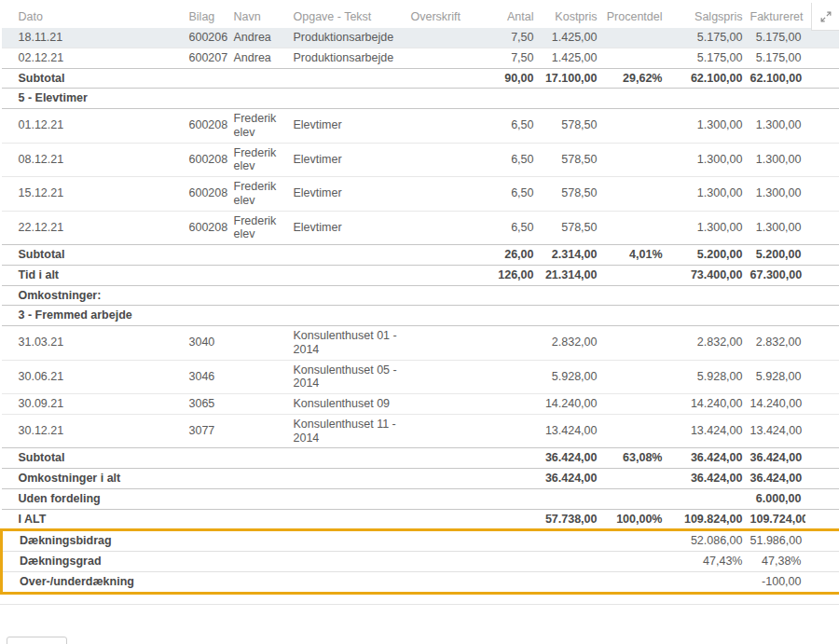  What do you see at coordinates (420, 37) in the screenshot?
I see `table-row: 18.11.21600206AndreaProduktionsarbejde7,…` at bounding box center [420, 37].